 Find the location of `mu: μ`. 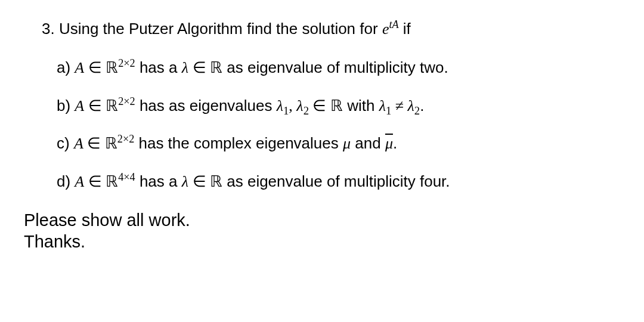

mu: μ is located at coordinates (347, 143).